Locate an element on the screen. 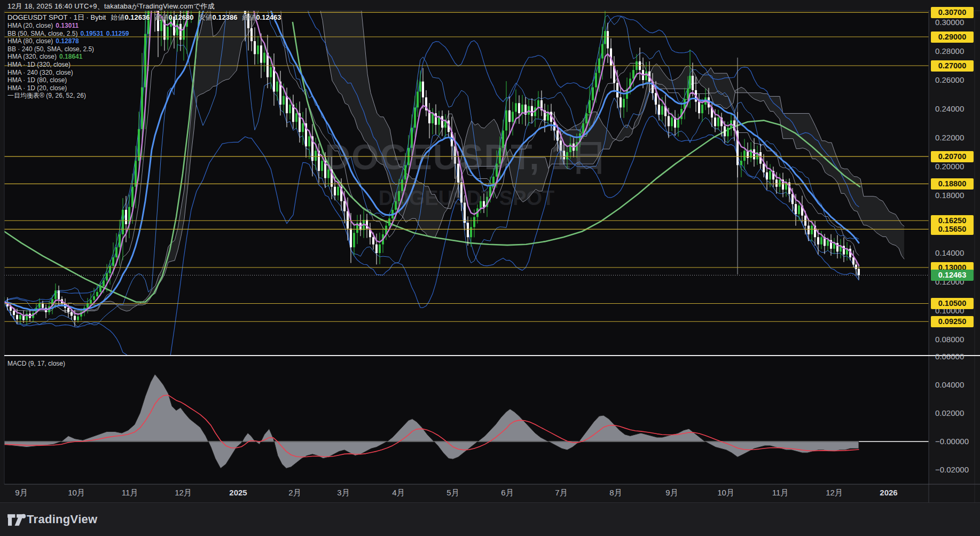  last-price-badge: 0.12463 is located at coordinates (952, 275).